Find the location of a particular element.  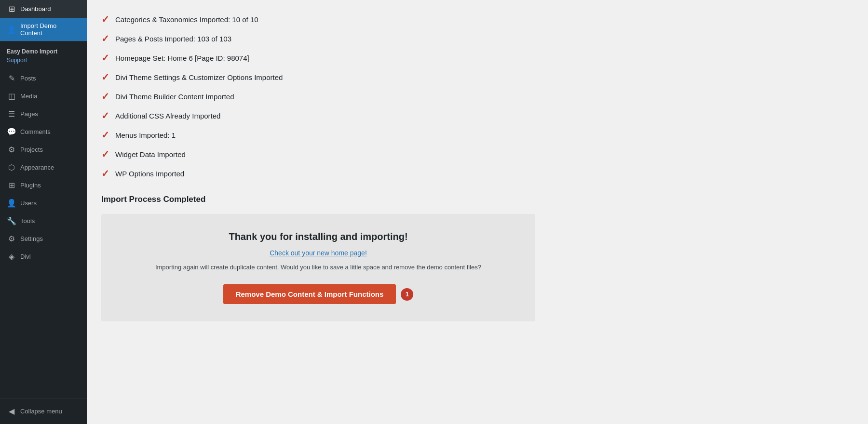

sidebar-item-posts: ✎ Posts is located at coordinates (43, 78).